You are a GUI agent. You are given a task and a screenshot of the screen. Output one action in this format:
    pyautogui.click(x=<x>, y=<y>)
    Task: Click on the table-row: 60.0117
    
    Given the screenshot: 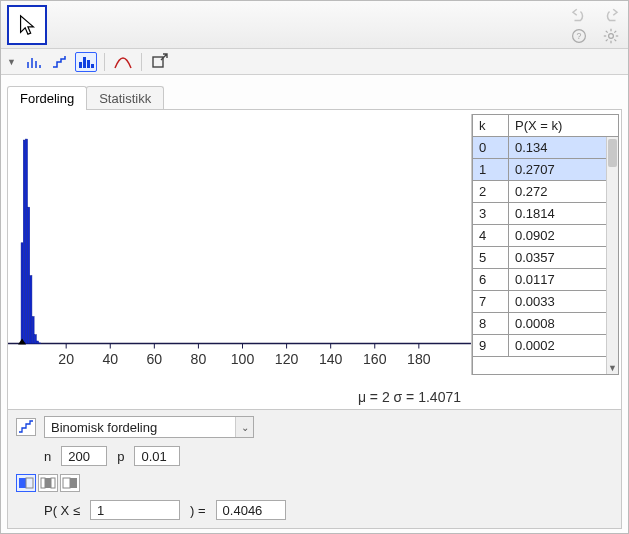 What is the action you would take?
    pyautogui.click(x=540, y=280)
    